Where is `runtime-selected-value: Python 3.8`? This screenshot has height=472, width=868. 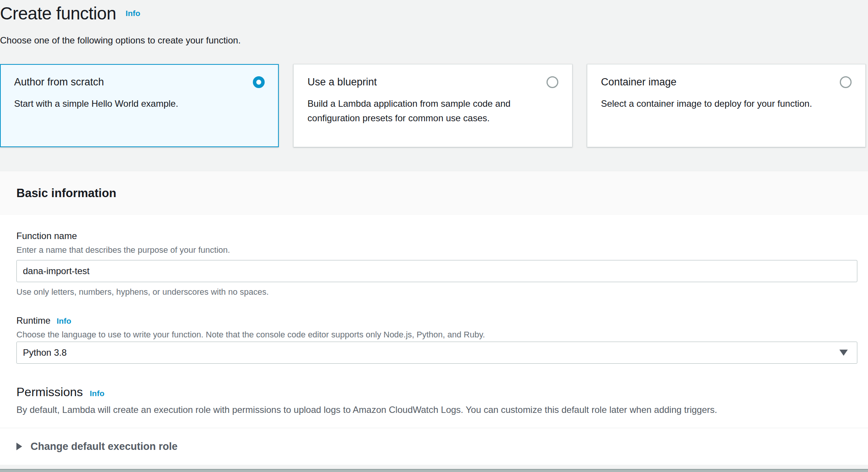
runtime-selected-value: Python 3.8 is located at coordinates (45, 353).